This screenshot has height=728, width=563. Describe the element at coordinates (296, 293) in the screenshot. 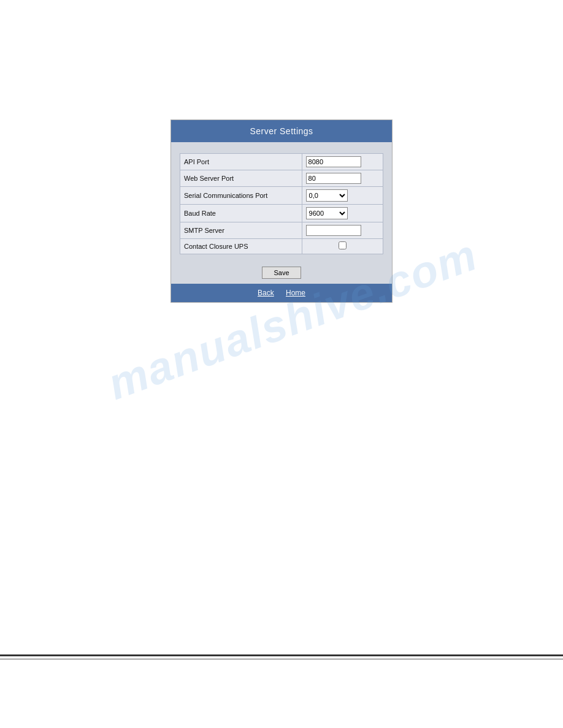

I see `home-link: Home` at that location.